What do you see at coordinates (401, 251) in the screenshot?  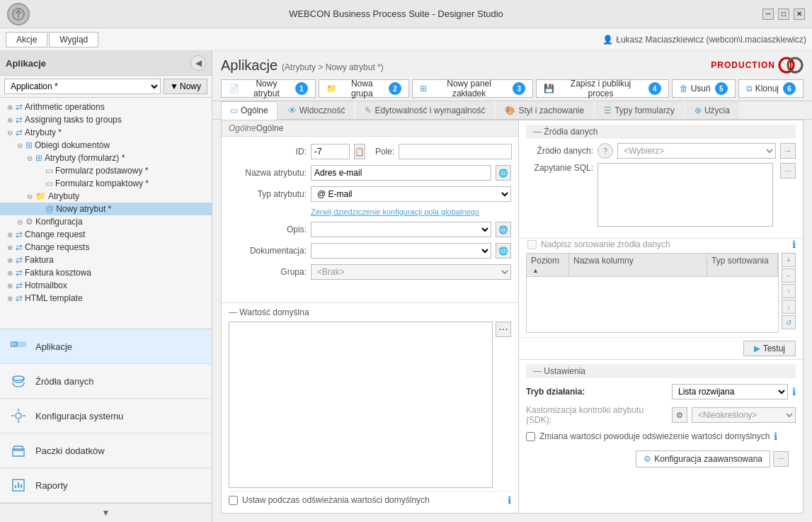 I see `doc-input` at bounding box center [401, 251].